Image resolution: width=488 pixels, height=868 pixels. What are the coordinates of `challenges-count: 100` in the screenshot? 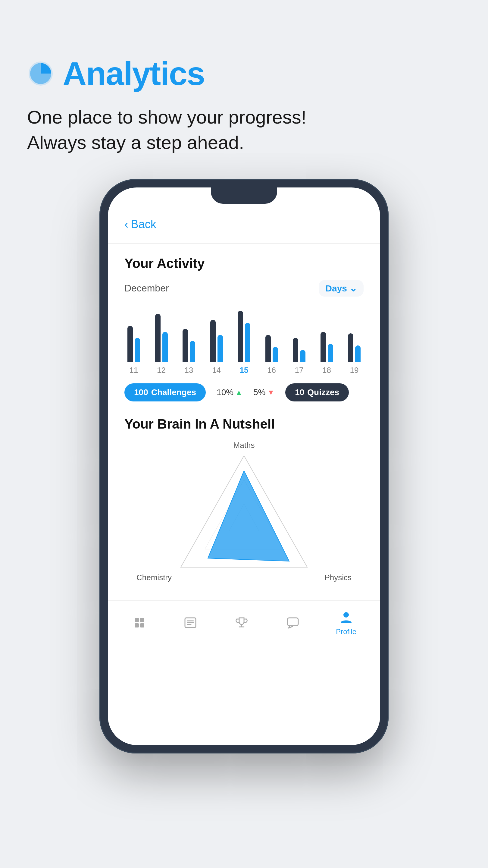 It's located at (141, 392).